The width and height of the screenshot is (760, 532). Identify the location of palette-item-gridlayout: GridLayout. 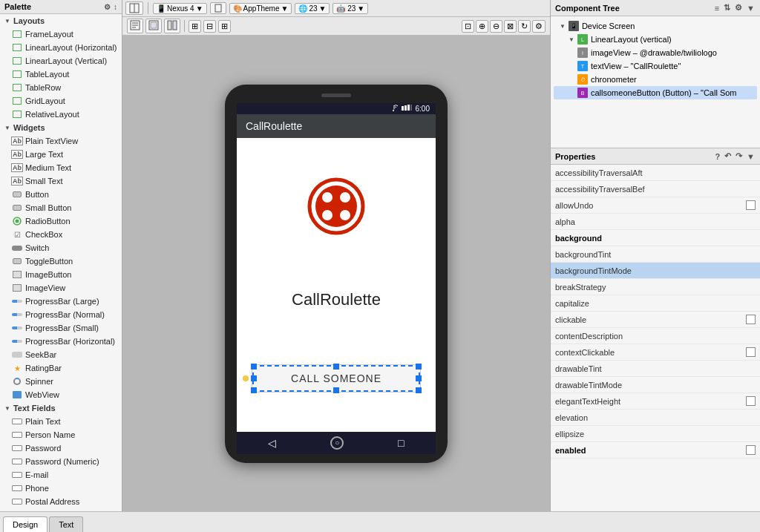
(61, 101).